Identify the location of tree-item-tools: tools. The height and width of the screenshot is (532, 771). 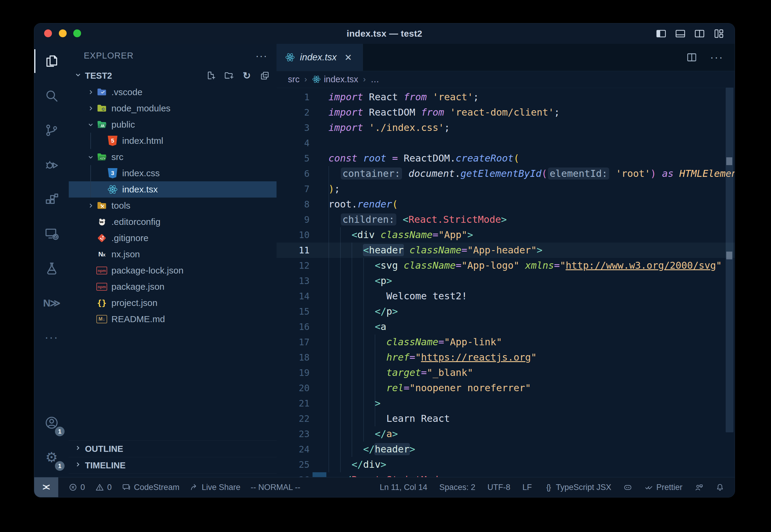
(173, 206).